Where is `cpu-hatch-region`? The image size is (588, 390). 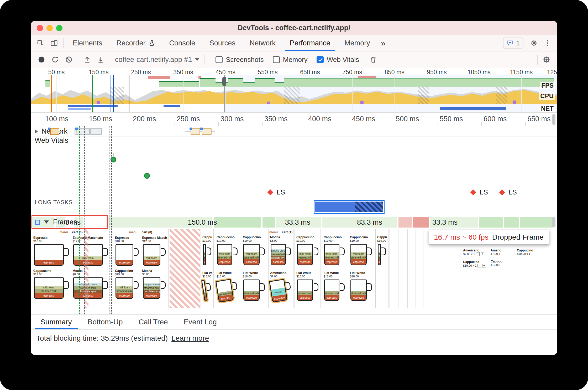 cpu-hatch-region is located at coordinates (423, 95).